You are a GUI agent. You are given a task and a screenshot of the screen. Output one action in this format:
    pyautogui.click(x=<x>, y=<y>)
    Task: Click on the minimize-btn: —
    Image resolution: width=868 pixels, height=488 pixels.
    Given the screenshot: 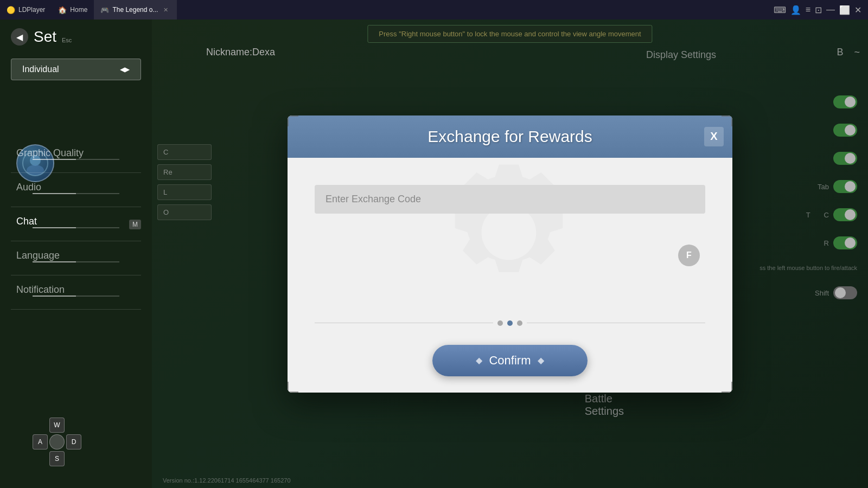 What is the action you would take?
    pyautogui.click(x=831, y=10)
    